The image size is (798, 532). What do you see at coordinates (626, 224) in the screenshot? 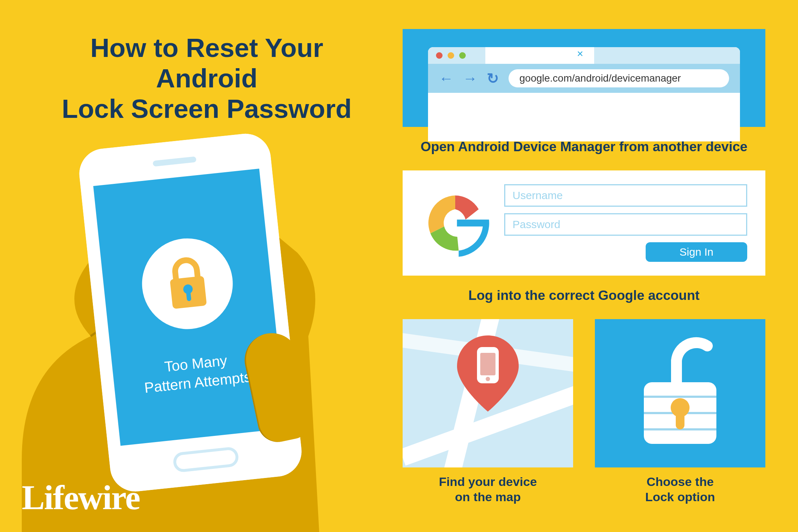
I see `password-field: Password` at bounding box center [626, 224].